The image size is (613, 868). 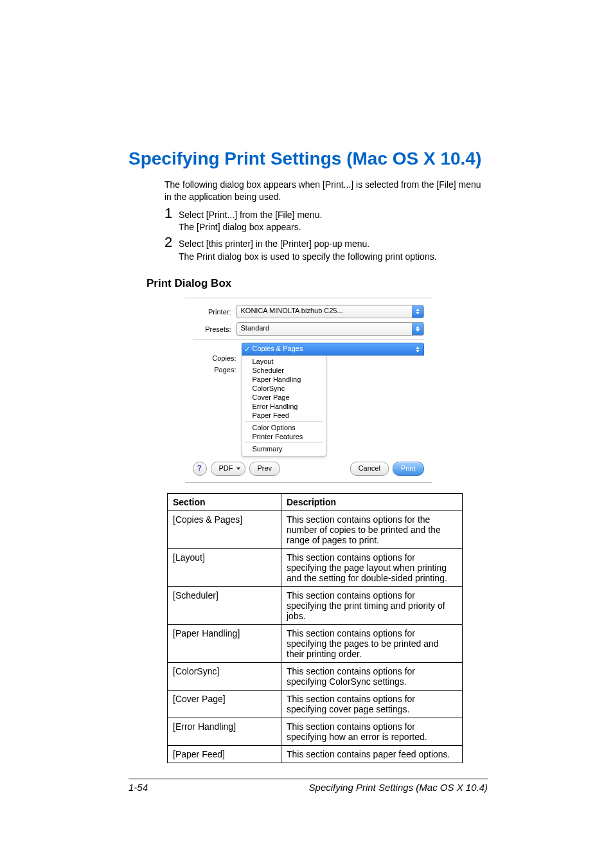 I want to click on panel-popup: ✓ Copies & Pages Layout Scheduler Paper …, so click(x=333, y=400).